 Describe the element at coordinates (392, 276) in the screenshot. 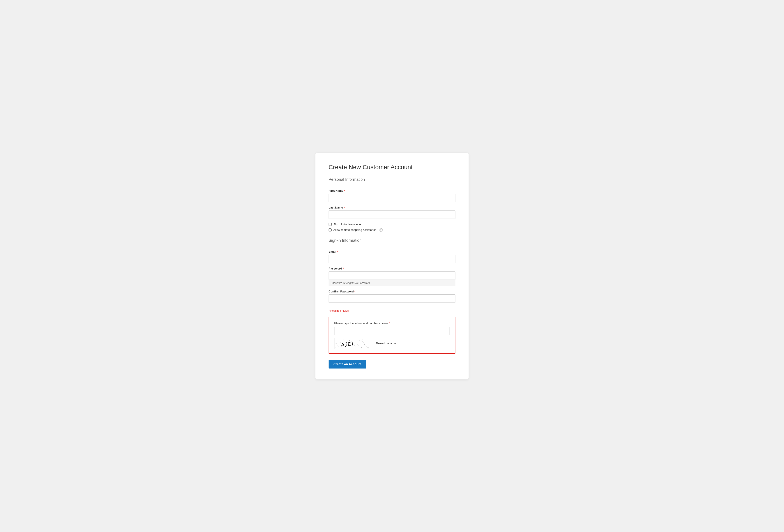

I see `password-group: Password* Password Strength: No Password` at that location.